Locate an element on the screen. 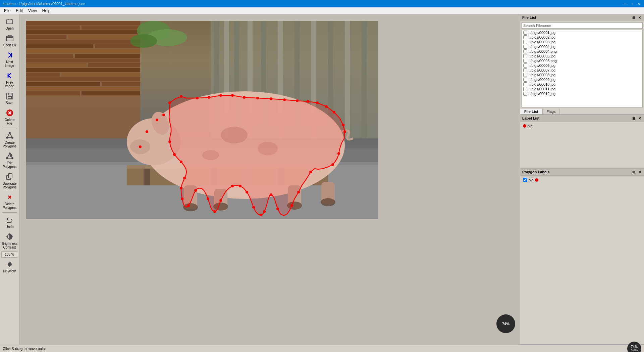 The height and width of the screenshot is (352, 644). open-dir-button: Open Dir is located at coordinates (10, 40).